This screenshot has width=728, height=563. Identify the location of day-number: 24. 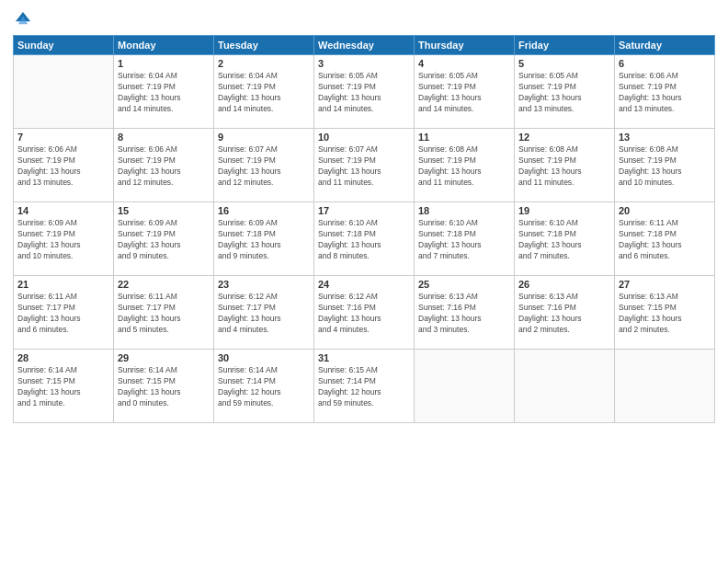
(364, 284).